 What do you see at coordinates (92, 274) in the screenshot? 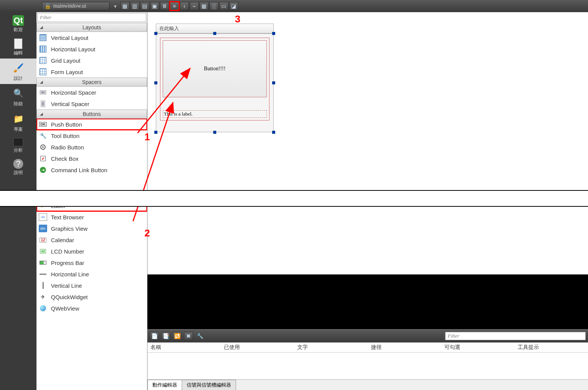
I see `widget-horizontal-line: Horizontal Line` at bounding box center [92, 274].